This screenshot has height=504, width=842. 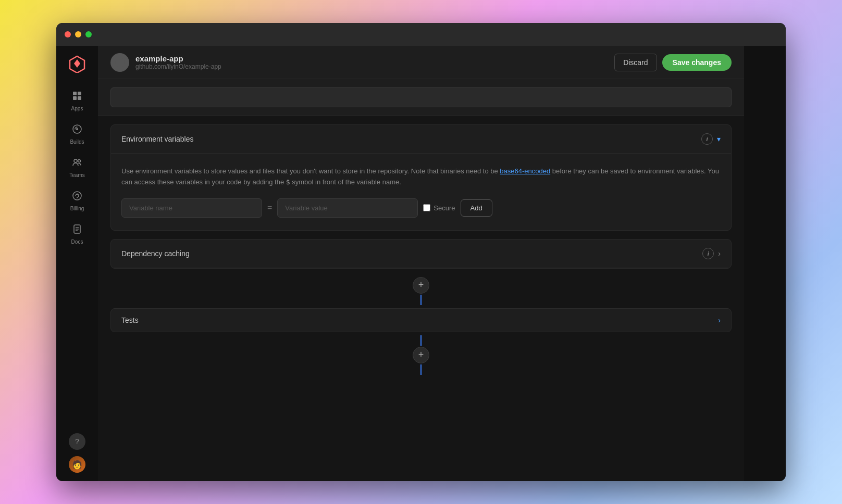 I want to click on env-section-header: Environment variables i ▾, so click(x=421, y=140).